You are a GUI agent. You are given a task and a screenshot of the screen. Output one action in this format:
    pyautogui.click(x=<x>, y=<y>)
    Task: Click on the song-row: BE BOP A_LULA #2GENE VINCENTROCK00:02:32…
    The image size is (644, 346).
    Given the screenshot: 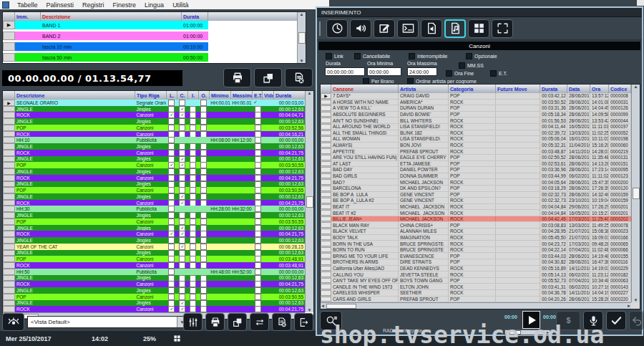 What is the action you would take?
    pyautogui.click(x=476, y=201)
    